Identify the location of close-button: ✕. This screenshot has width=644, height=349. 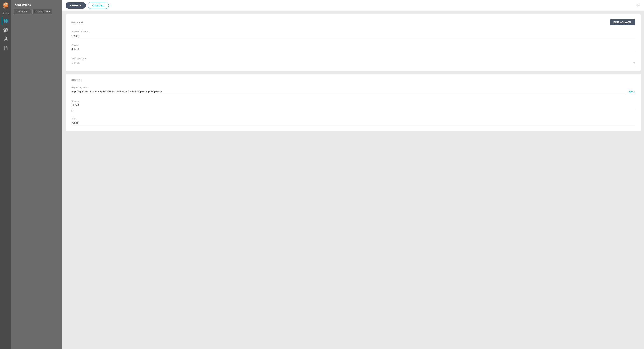
(638, 5).